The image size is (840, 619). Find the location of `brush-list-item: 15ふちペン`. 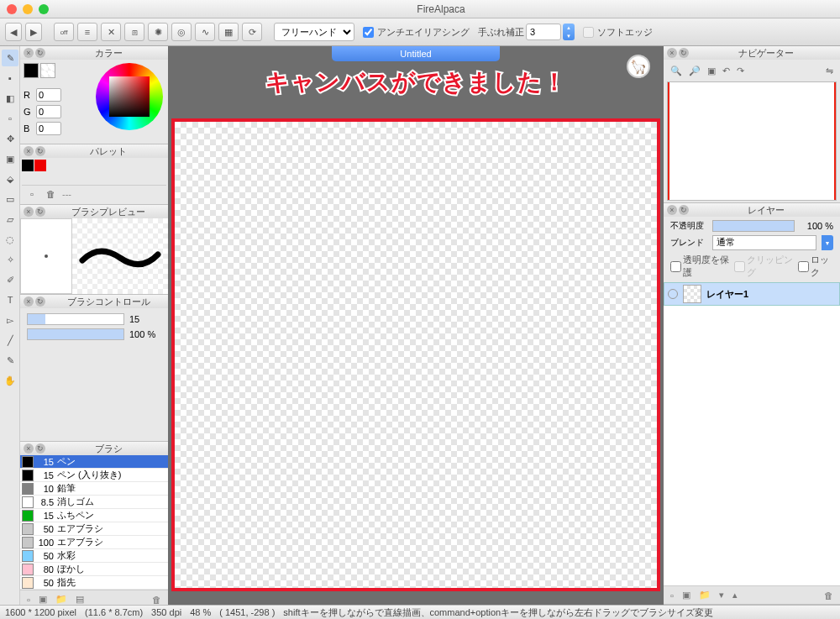

brush-list-item: 15ふちペン is located at coordinates (94, 516).